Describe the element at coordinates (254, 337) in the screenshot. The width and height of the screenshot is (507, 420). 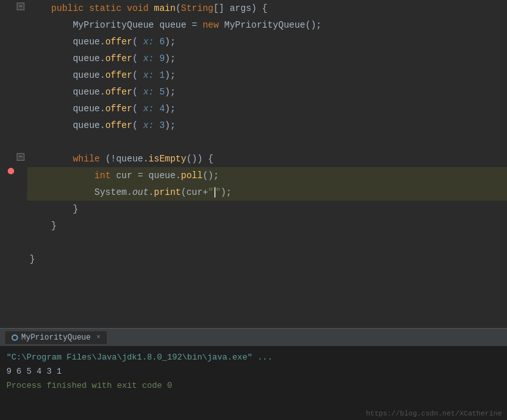
I see `terminal-header: MyPriorityQueue ×` at that location.